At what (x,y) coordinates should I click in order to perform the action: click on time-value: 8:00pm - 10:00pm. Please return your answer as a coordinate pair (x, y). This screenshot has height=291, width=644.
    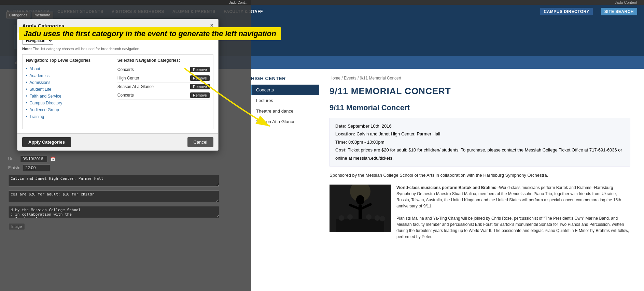
    Looking at the image, I should click on (366, 142).